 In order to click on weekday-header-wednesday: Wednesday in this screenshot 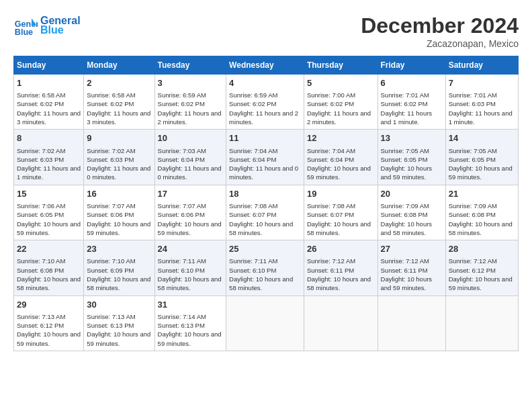, I will do `click(265, 66)`.